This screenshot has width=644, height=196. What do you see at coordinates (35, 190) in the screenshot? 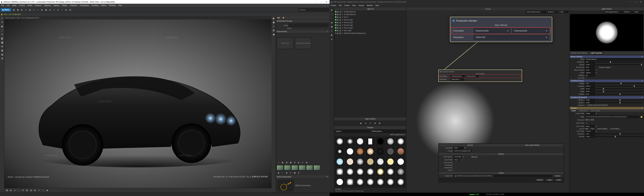
I see `bottom-tool-icon: ◆` at bounding box center [35, 190].